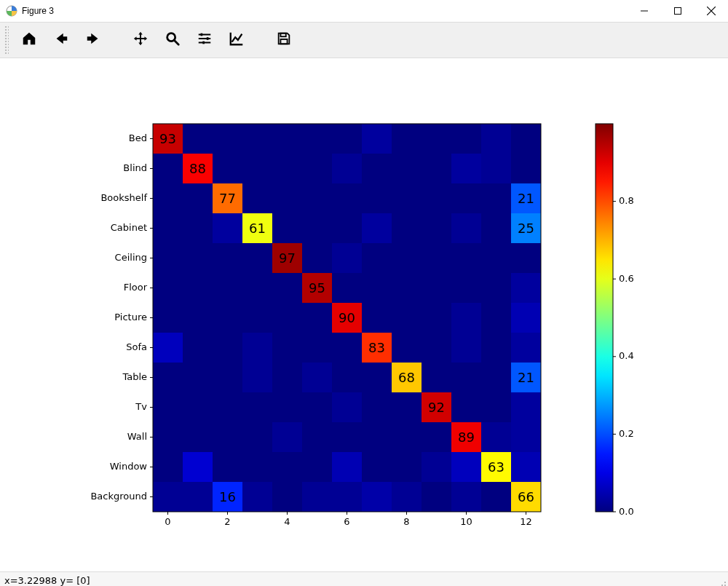  I want to click on heatmap-cell-value: 93, so click(167, 138).